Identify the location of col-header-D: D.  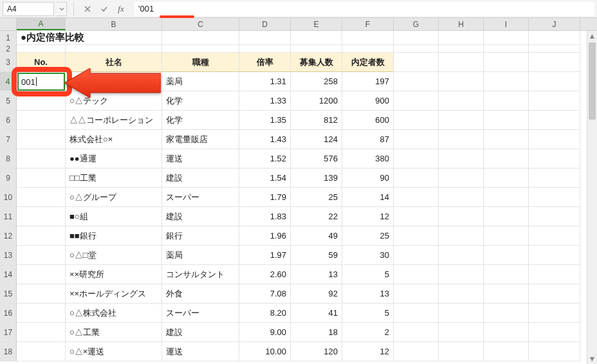
(265, 24).